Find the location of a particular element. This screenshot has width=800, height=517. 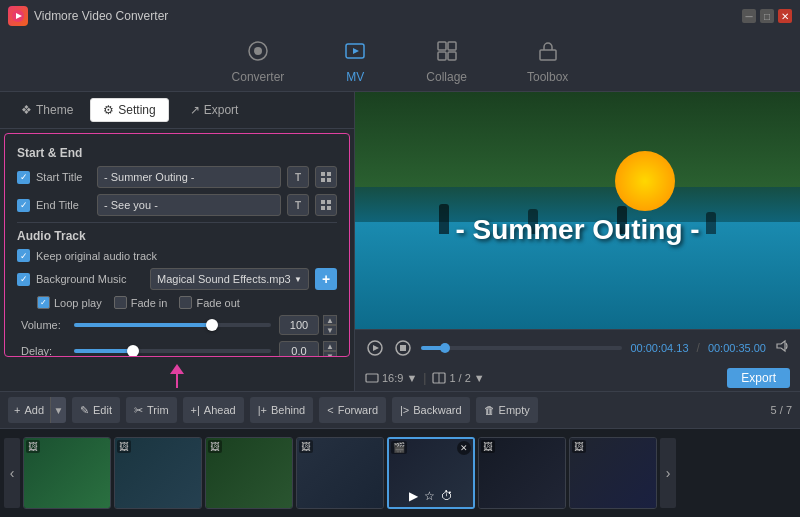

film-item-2-icon: 🖼 is located at coordinates (124, 446).